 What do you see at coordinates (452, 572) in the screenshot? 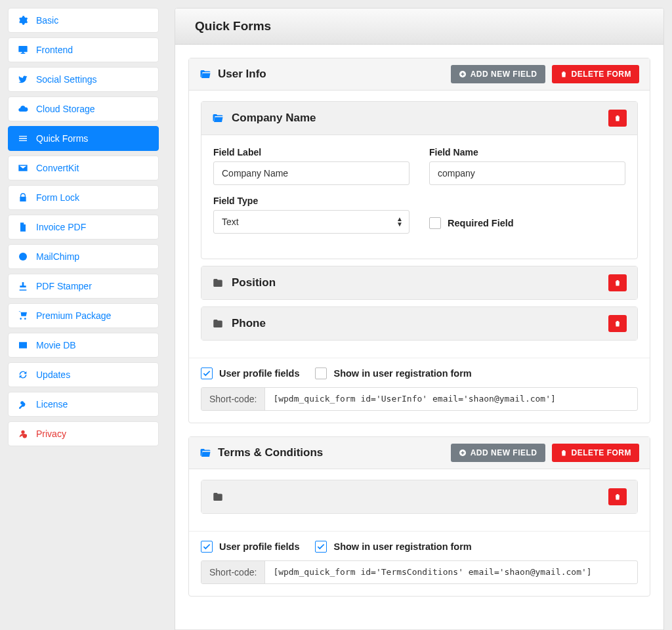
I see `shortcode-value: [wpdm_quick_form id='TermsConditions' em…` at bounding box center [452, 572].